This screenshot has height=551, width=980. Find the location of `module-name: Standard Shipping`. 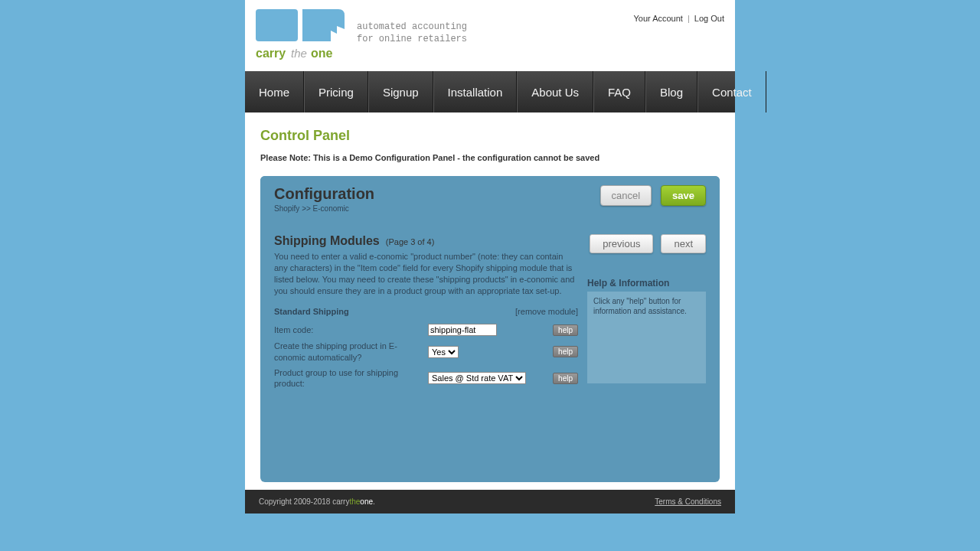

module-name: Standard Shipping is located at coordinates (312, 311).